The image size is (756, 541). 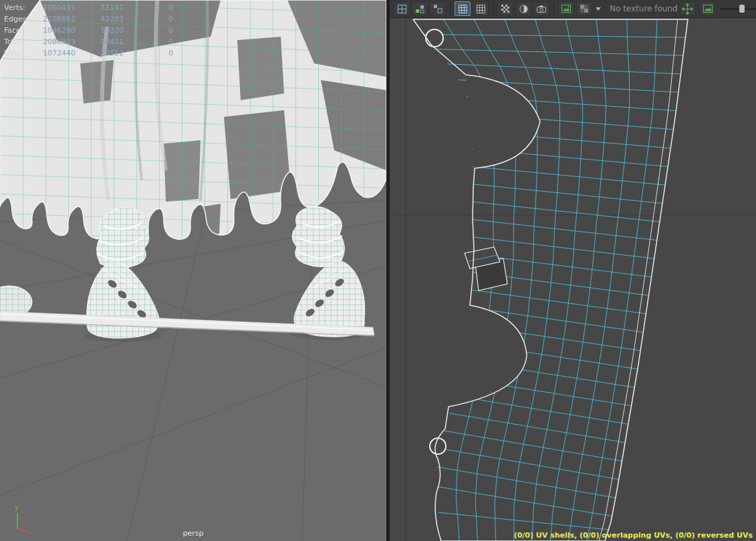 What do you see at coordinates (23, 19) in the screenshot?
I see `hud-label: Edges:` at bounding box center [23, 19].